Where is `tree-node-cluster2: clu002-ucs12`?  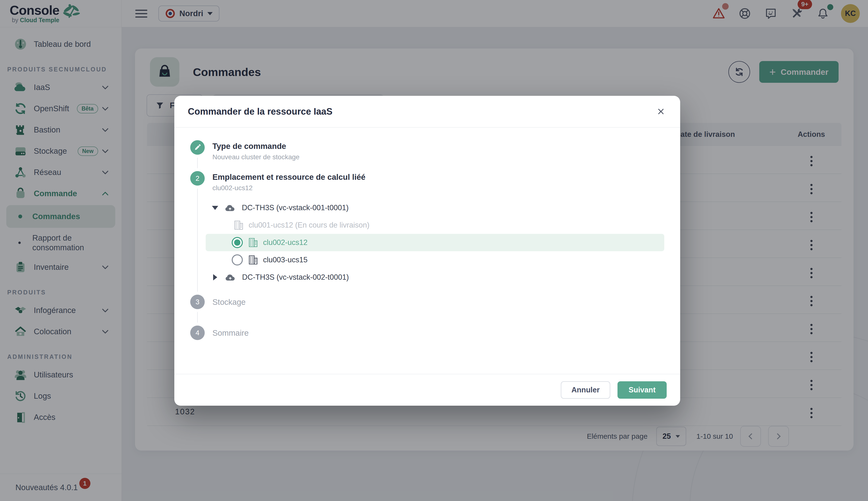 tree-node-cluster2: clu002-ucs12 is located at coordinates (435, 243).